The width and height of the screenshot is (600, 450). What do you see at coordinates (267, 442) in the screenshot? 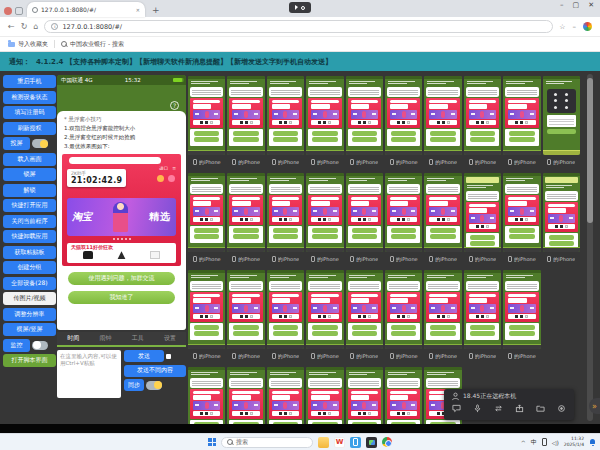
I see `taskbar-search: 搜索` at bounding box center [267, 442].